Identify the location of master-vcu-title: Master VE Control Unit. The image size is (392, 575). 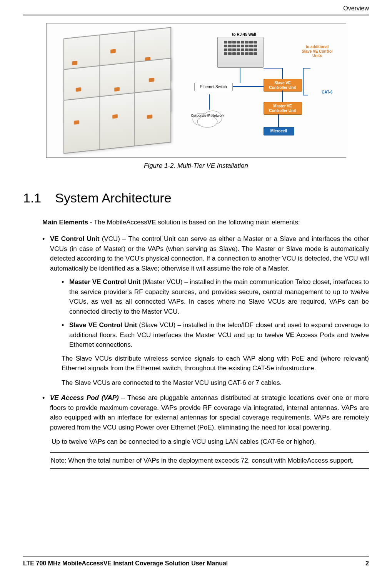
(105, 282).